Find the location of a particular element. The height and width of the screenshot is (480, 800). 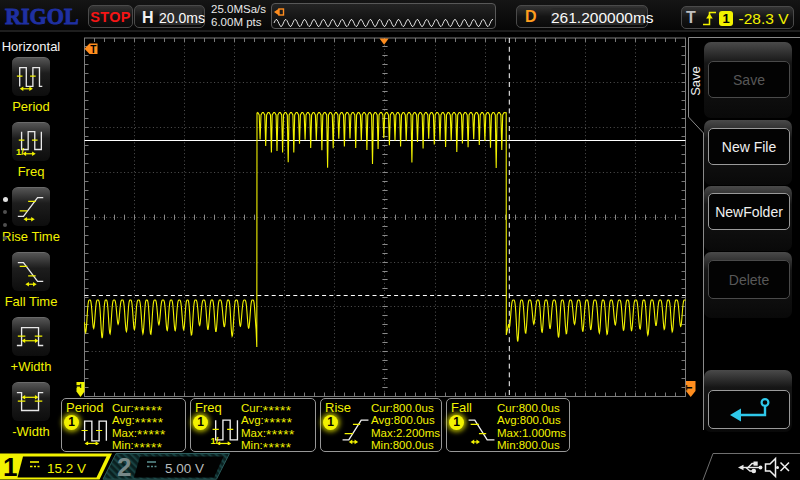

svg-text: 5.00 V is located at coordinates (184, 468).